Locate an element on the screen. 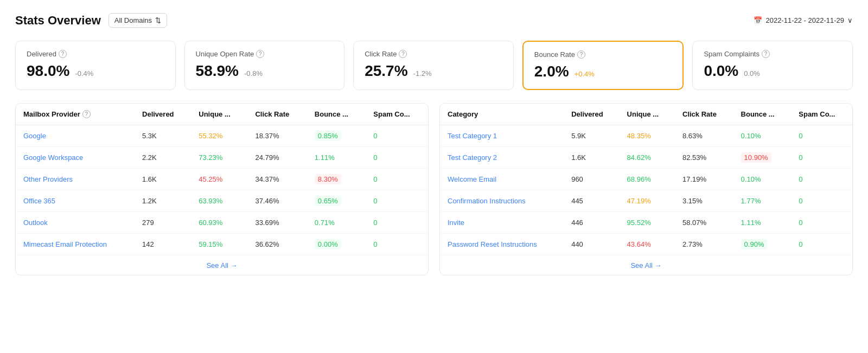  mailbox-click-rate: 34.37% is located at coordinates (277, 179).